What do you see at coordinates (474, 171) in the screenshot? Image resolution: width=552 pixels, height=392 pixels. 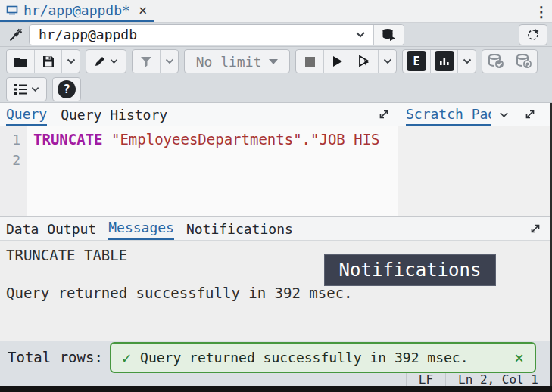 I see `scratch-pad-input` at bounding box center [474, 171].